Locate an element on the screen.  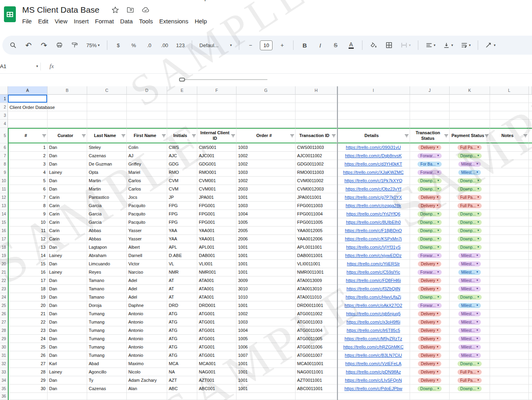
cell-first-name: Adel is located at coordinates (147, 297).